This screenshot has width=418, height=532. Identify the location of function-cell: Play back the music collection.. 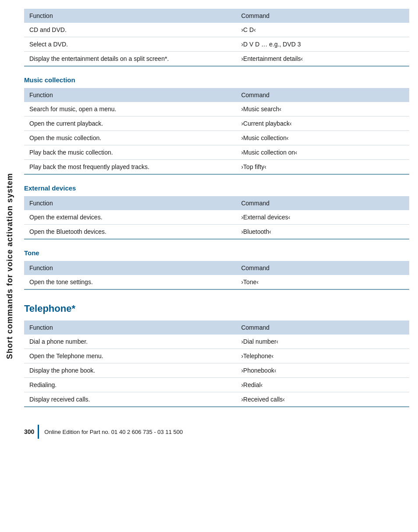
(130, 152).